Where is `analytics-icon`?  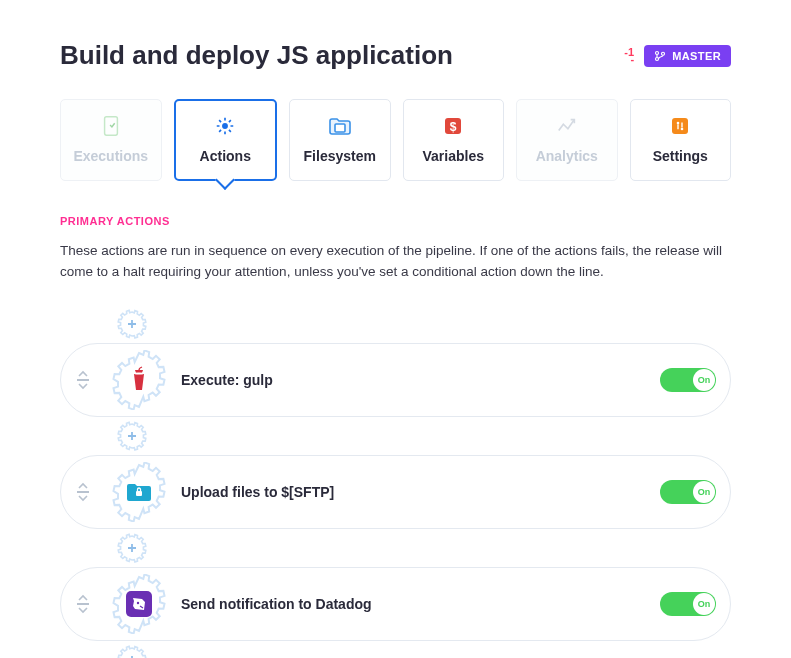
analytics-icon is located at coordinates (567, 126).